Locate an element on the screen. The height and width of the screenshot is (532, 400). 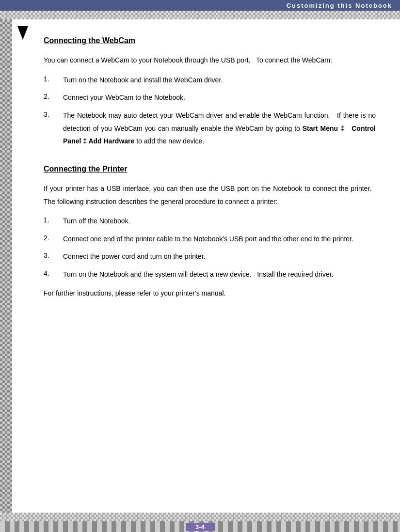
printer-step-number-4: 4. is located at coordinates (53, 274).